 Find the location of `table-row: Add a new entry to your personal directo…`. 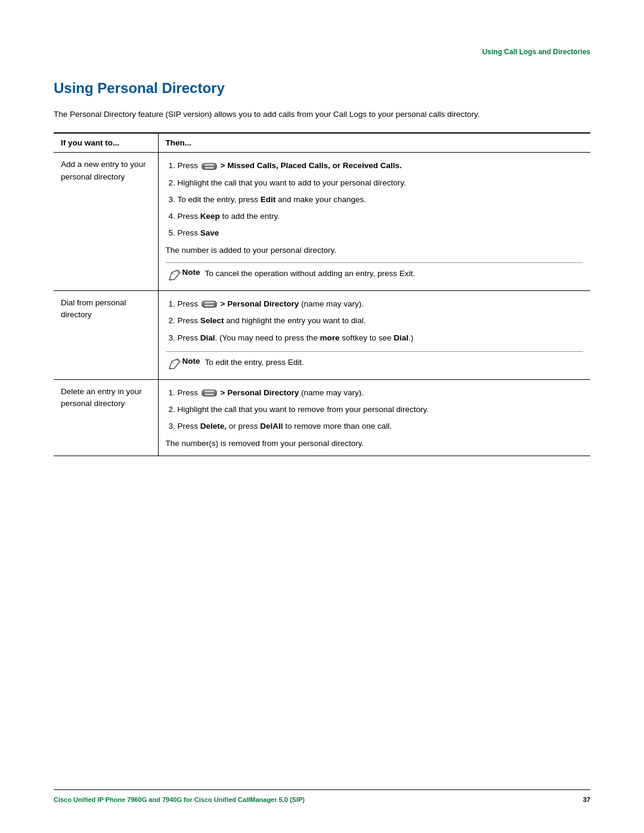

table-row: Add a new entry to your personal directo… is located at coordinates (322, 222).